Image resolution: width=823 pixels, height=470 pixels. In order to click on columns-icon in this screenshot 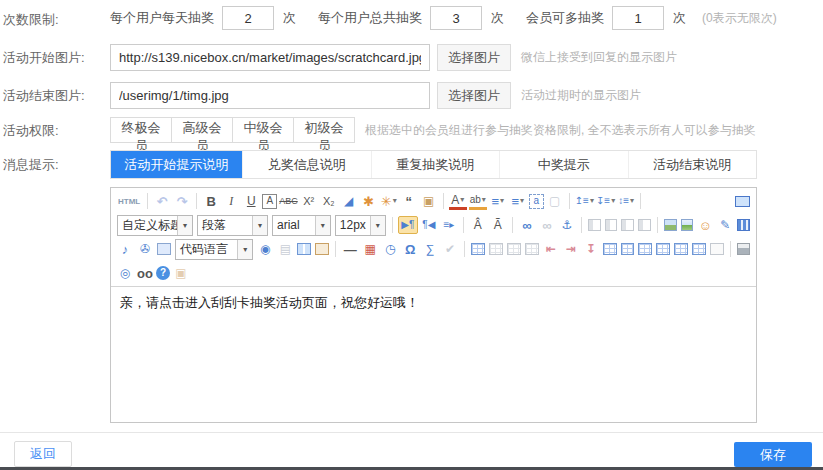, I will do `click(304, 249)`.